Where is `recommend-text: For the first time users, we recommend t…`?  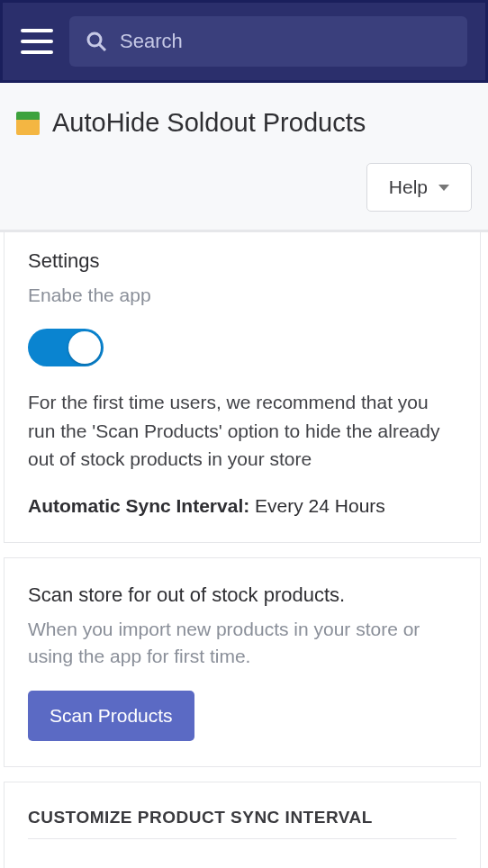 recommend-text: For the first time users, we recommend t… is located at coordinates (242, 430).